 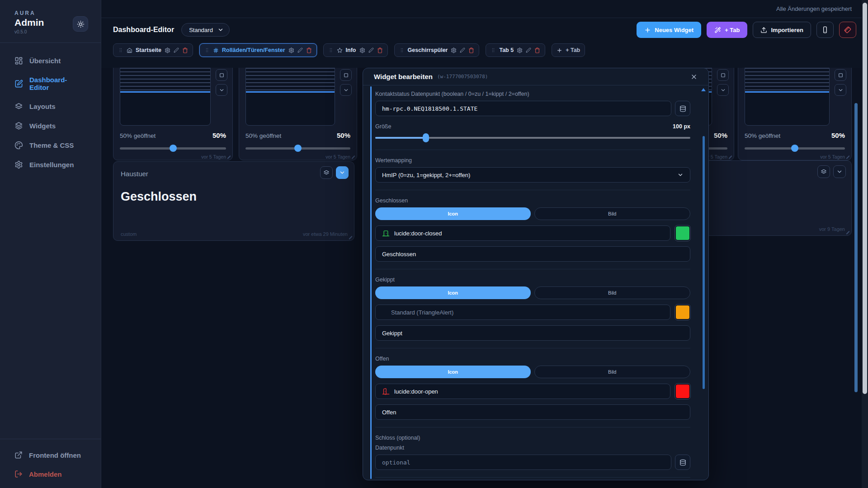 What do you see at coordinates (865, 198) in the screenshot?
I see `page-scrollbar-thumb` at bounding box center [865, 198].